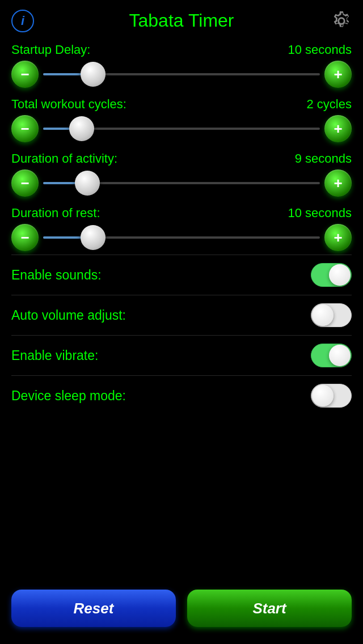  I want to click on toggle-section-enable-vibrate: Enable vibrate:, so click(182, 355).